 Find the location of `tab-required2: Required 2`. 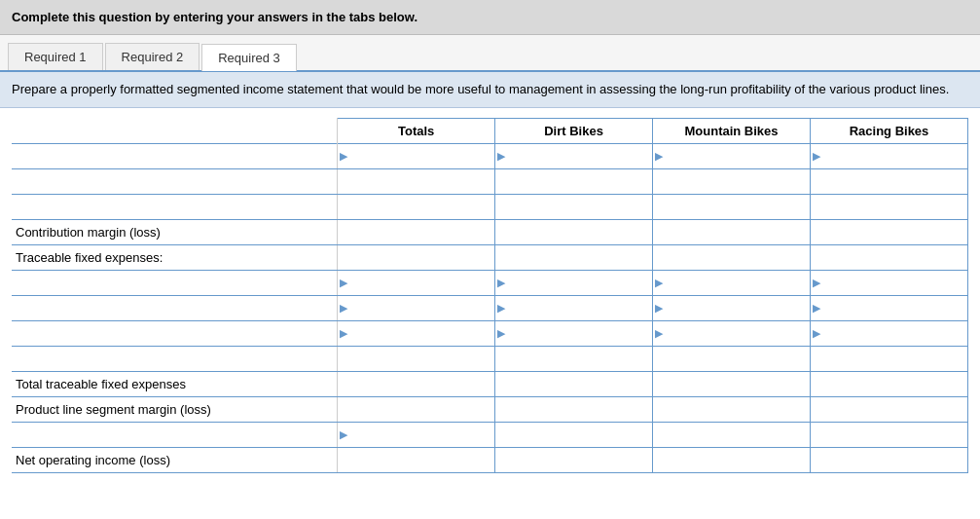

tab-required2: Required 2 is located at coordinates (153, 56).